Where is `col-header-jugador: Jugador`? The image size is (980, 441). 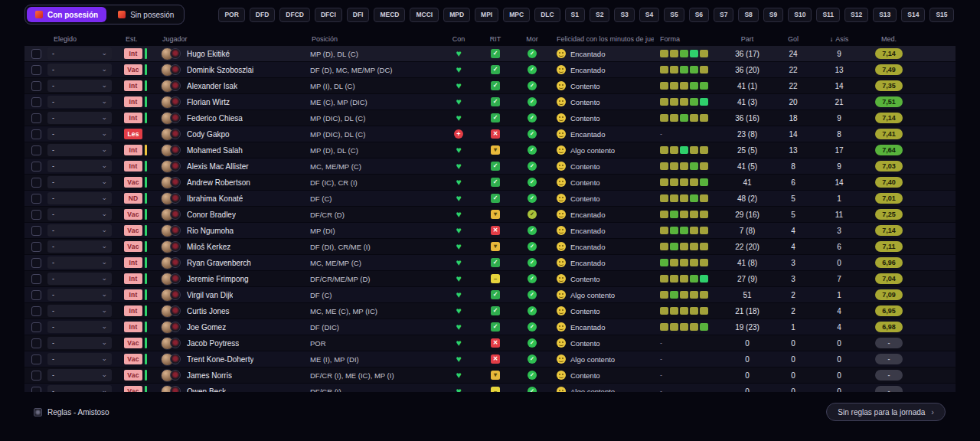
col-header-jugador: Jugador is located at coordinates (236, 39).